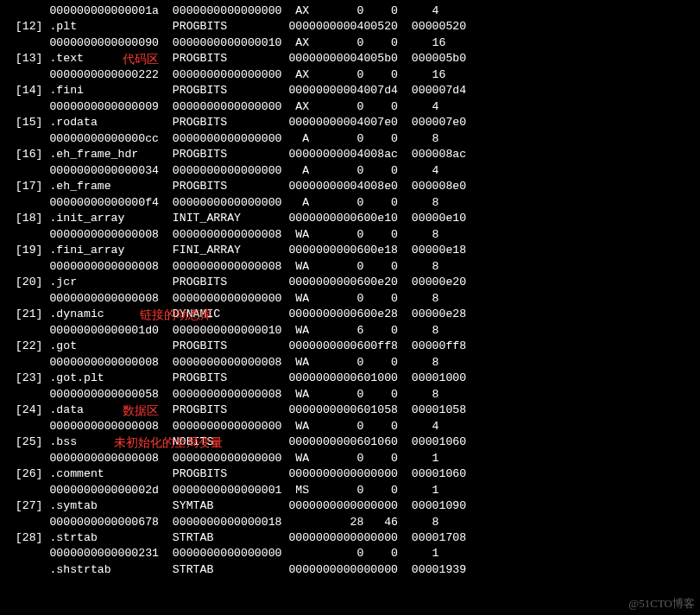 The width and height of the screenshot is (700, 615). I want to click on section-row-head: [13] .text PROGBITS 00000000004005b0 000…, so click(350, 59).